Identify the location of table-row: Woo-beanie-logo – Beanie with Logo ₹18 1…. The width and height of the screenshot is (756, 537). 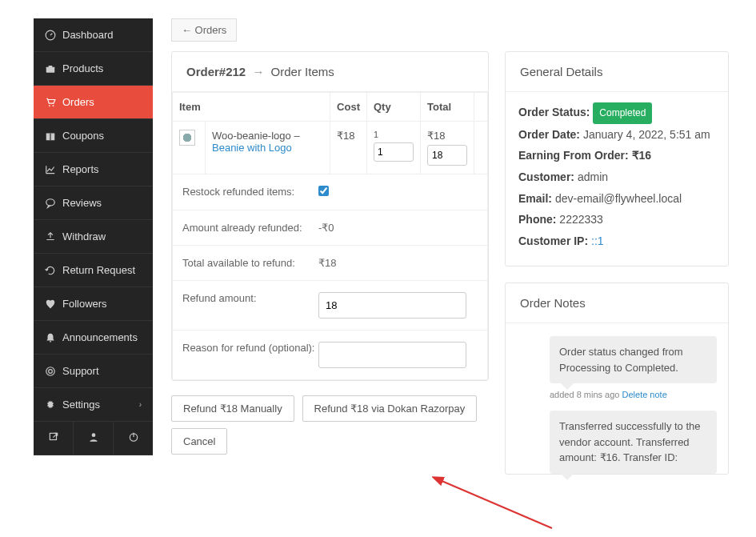
(330, 148).